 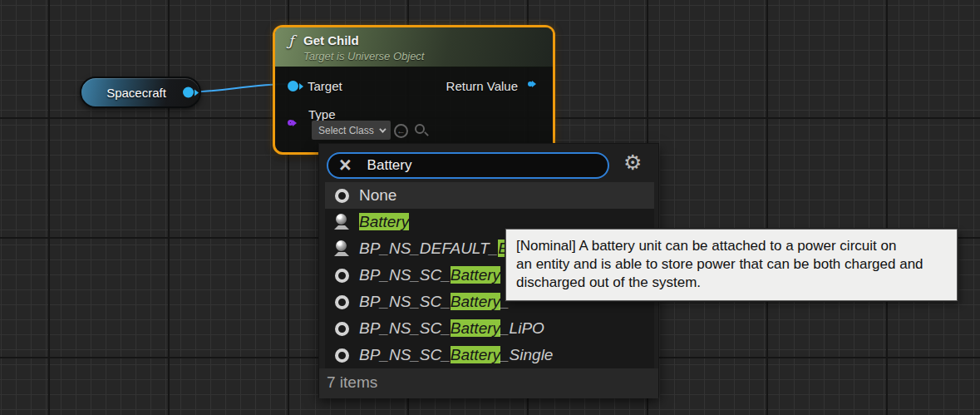 I want to click on search-input-value: Battery, so click(x=390, y=166).